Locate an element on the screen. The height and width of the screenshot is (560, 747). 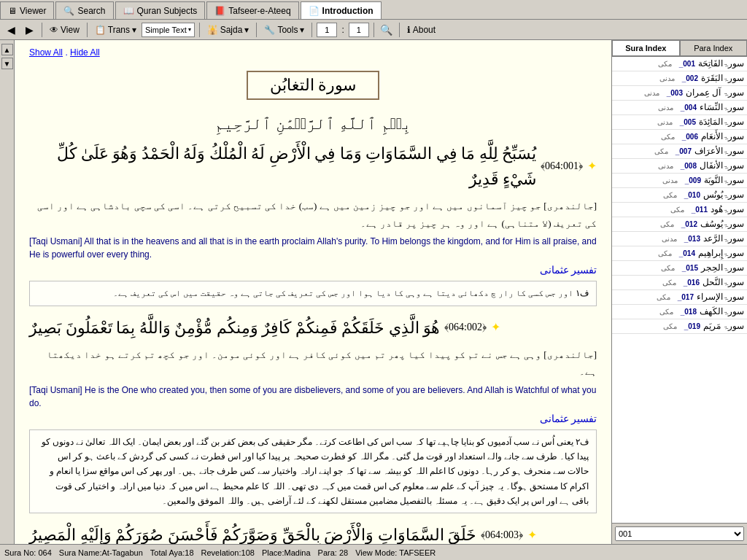
view-icon: 👁 is located at coordinates (54, 30).